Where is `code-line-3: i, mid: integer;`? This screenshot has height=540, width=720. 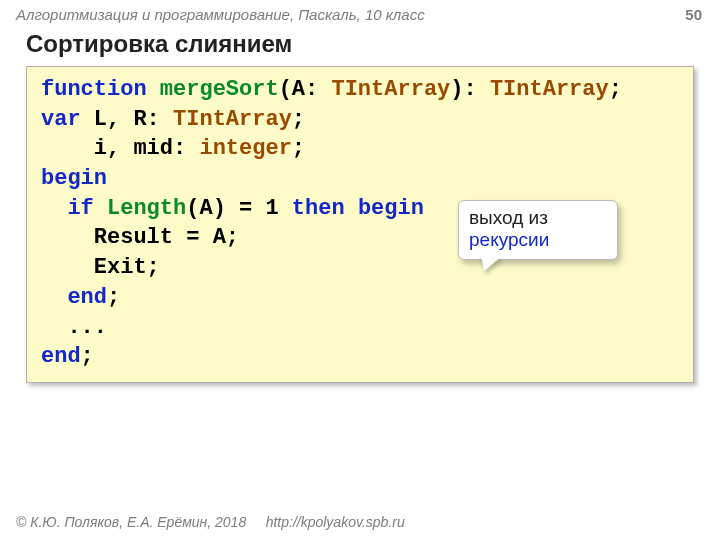 code-line-3: i, mid: integer; is located at coordinates (360, 149).